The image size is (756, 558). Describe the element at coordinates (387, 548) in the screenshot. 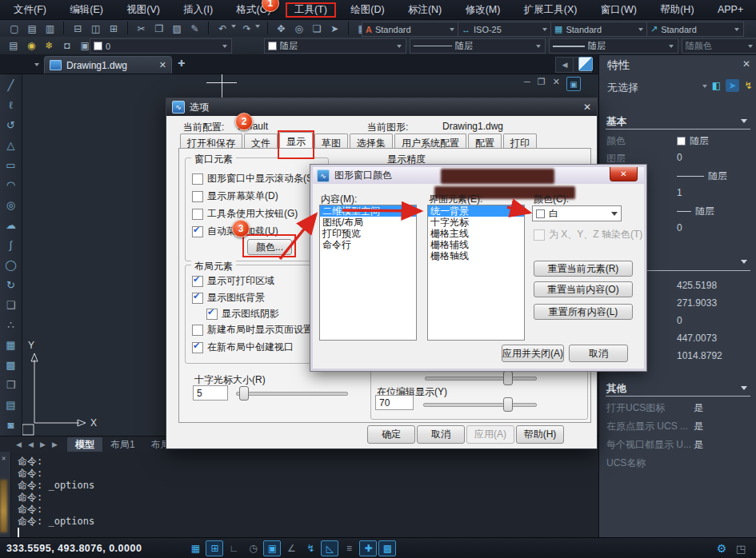

I see `workspace-toggle-icon: ▩` at that location.